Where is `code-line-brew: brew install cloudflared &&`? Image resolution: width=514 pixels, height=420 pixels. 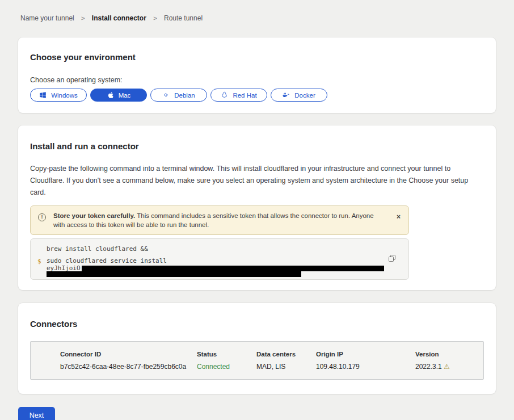 code-line-brew: brew install cloudflared && is located at coordinates (224, 249).